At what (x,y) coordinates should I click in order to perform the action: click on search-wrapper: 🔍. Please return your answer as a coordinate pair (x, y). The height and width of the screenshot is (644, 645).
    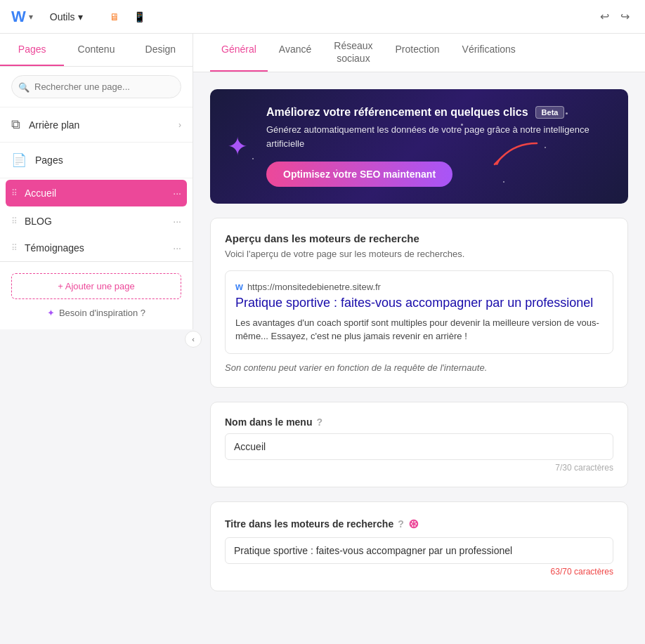
    Looking at the image, I should click on (96, 87).